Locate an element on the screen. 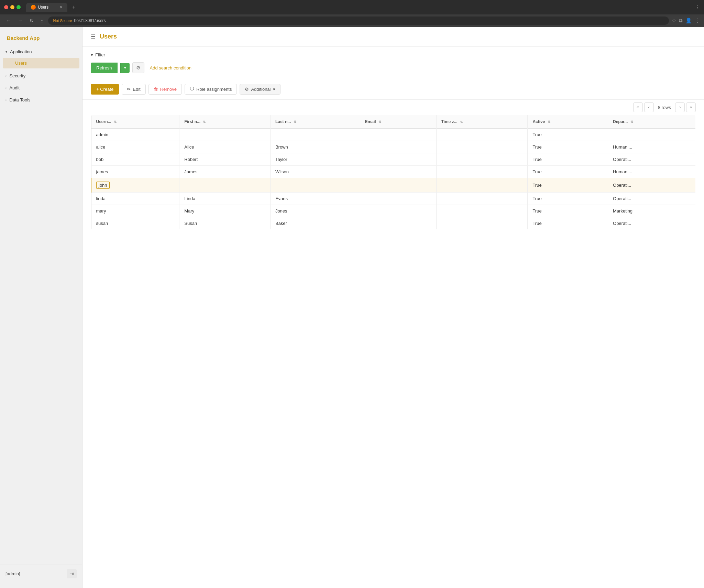 This screenshot has width=704, height=588. traffic-lights is located at coordinates (12, 7).